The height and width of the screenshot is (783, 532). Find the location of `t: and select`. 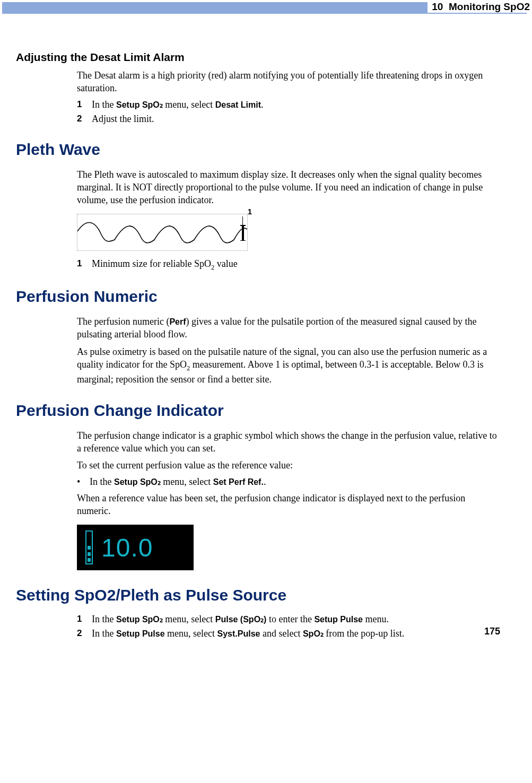

t: and select is located at coordinates (281, 633).